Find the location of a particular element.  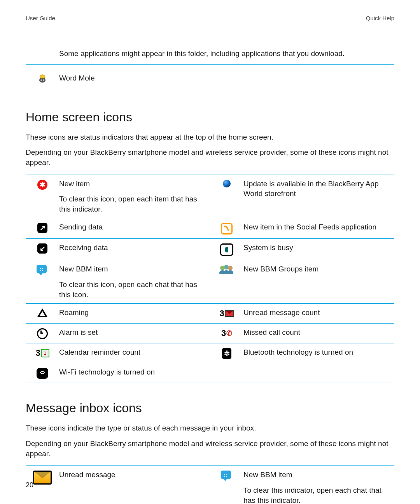

social-feeds-icon is located at coordinates (227, 228).